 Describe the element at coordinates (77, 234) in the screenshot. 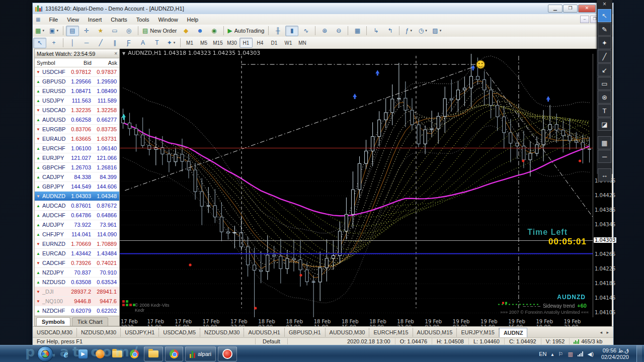

I see `market-watch-row-chfjpy: ▲CHFJPY114.041114.090` at that location.